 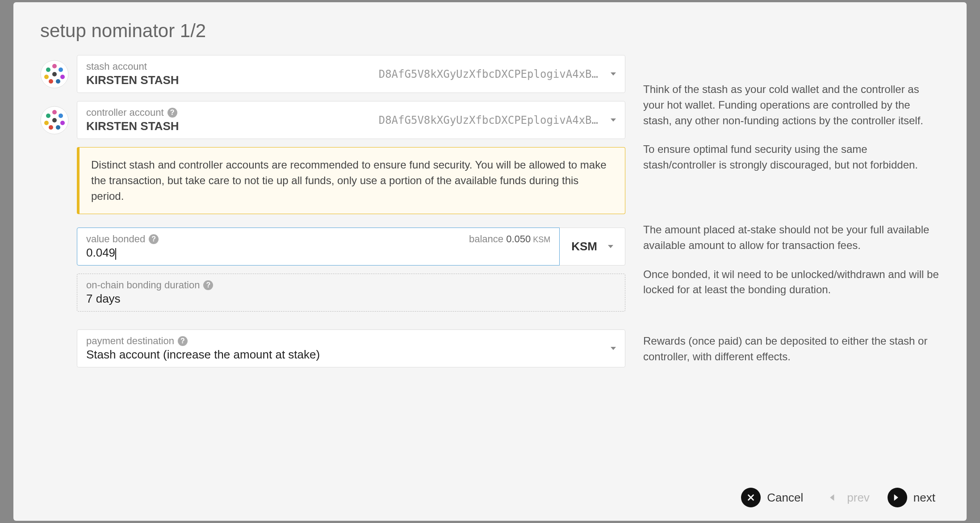 What do you see at coordinates (351, 120) in the screenshot?
I see `controller-account-select: controller account ? KIRSTEN STASH D8AfG…` at bounding box center [351, 120].